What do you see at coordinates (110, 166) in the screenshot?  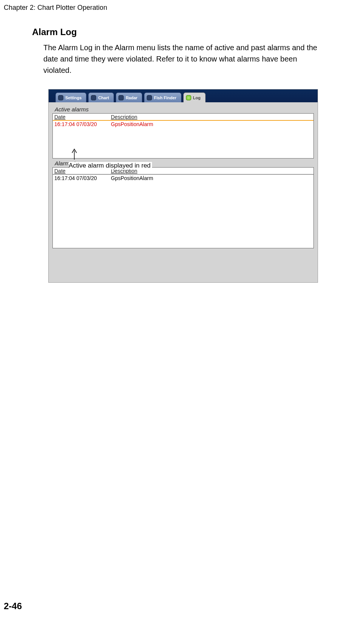 I see `annotation-text: Active alarm displayed in red` at bounding box center [110, 166].